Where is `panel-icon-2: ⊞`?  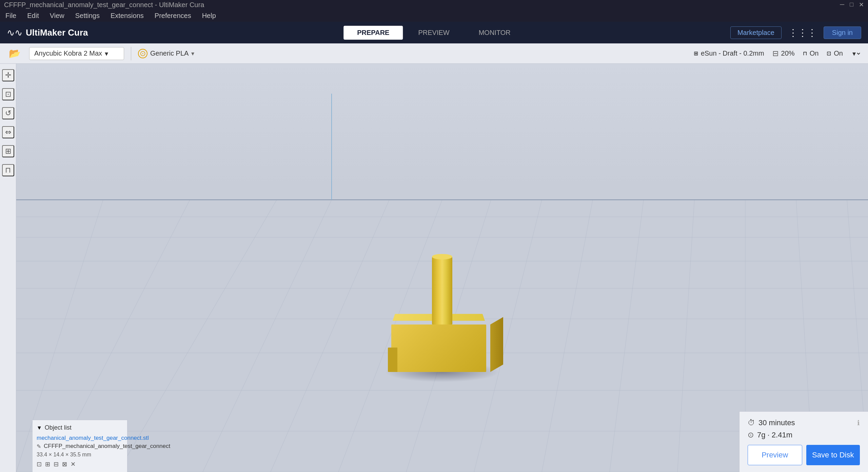
panel-icon-2: ⊞ is located at coordinates (47, 464).